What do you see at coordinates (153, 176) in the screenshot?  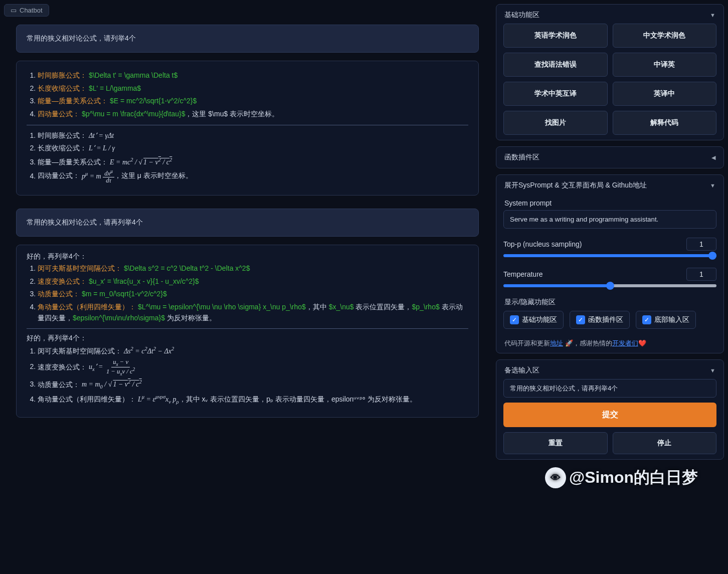 I see `item-after: ，这里 μ 表示时空坐标。` at bounding box center [153, 176].